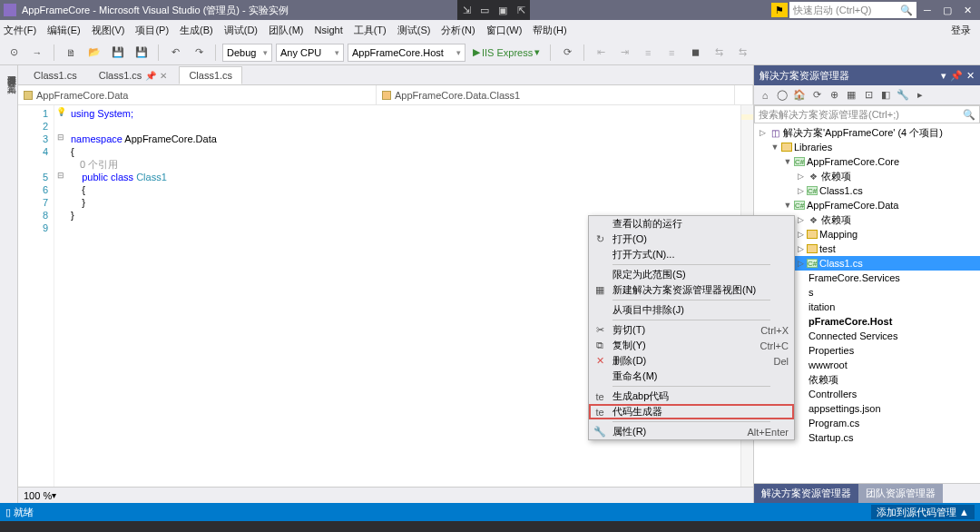 The image size is (980, 532). Describe the element at coordinates (744, 94) in the screenshot. I see `member-dropdown` at that location.